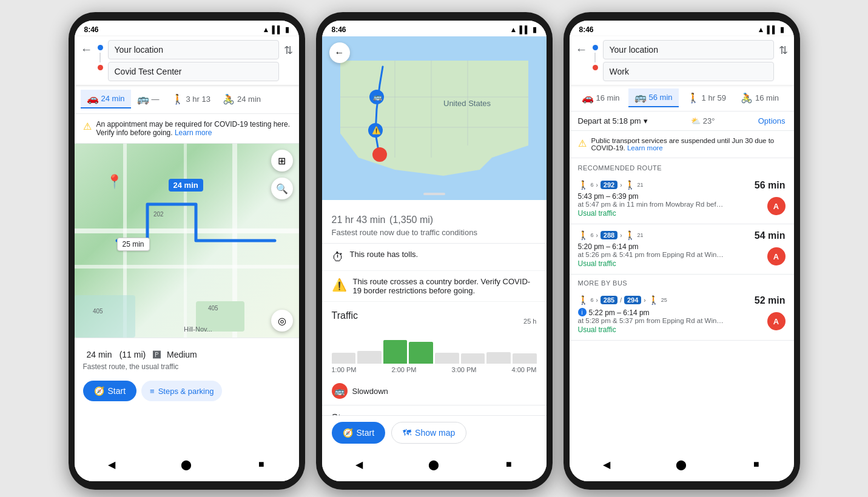  Describe the element at coordinates (434, 286) in the screenshot. I see `border-info-row: ⚠️ This route crosses a country border. …` at that location.